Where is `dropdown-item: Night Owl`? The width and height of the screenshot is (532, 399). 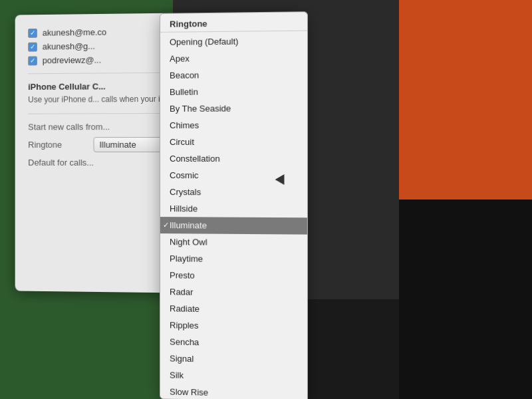
dropdown-item: Night Owl is located at coordinates (234, 242).